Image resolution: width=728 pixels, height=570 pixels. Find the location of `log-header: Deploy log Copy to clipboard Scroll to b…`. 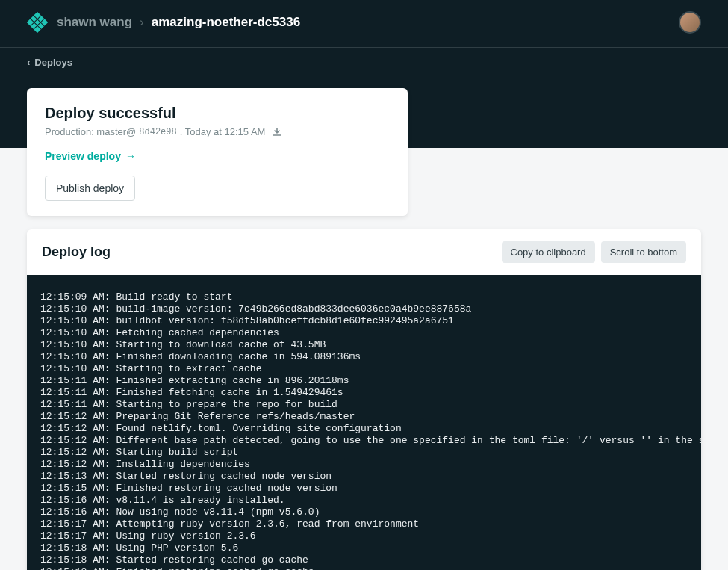

log-header: Deploy log Copy to clipboard Scroll to b… is located at coordinates (364, 253).